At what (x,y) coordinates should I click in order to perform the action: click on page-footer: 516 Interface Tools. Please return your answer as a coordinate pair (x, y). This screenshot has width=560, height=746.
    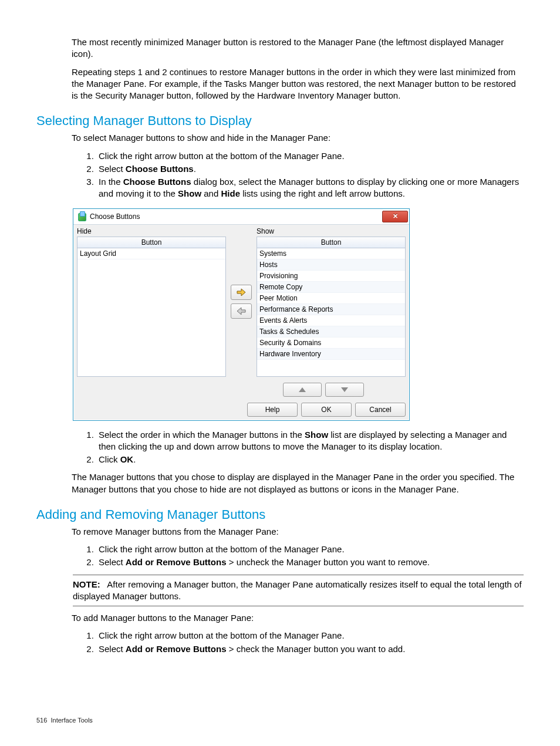
    Looking at the image, I should click on (65, 720).